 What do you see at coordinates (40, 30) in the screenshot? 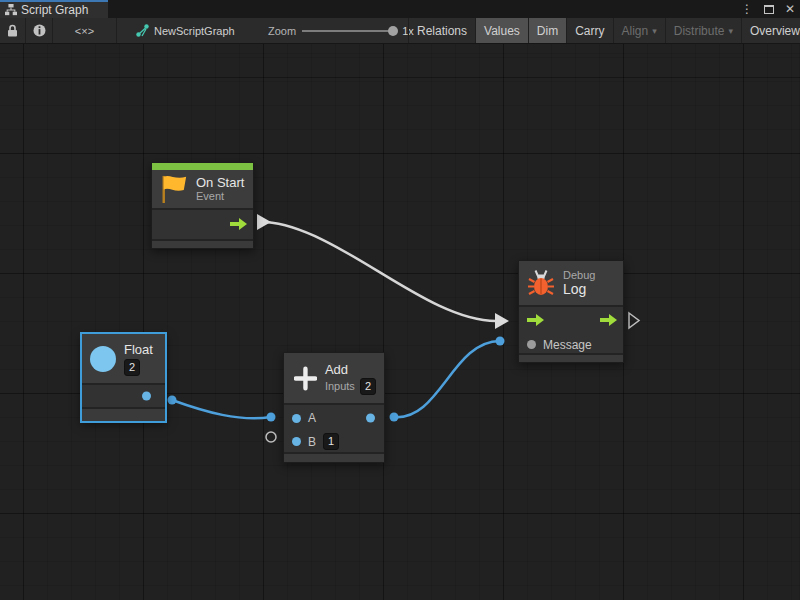
I see `inspect-button` at bounding box center [40, 30].